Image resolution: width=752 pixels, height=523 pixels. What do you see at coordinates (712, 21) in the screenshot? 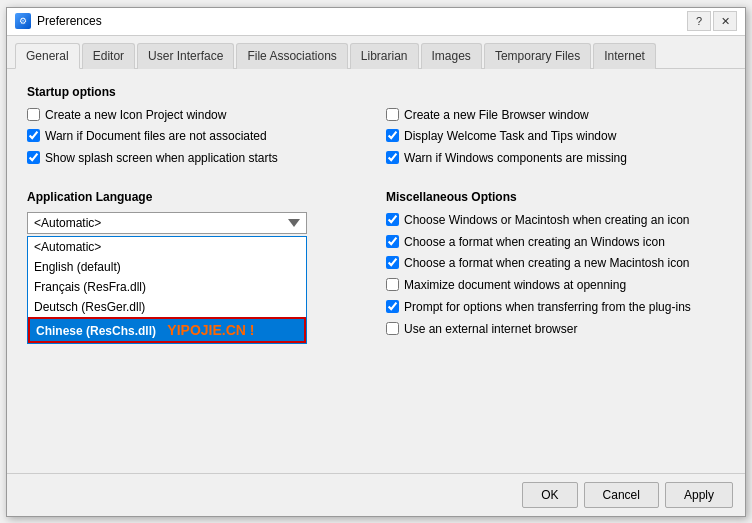
I see `title-bar-buttons: ? ✕` at bounding box center [712, 21].